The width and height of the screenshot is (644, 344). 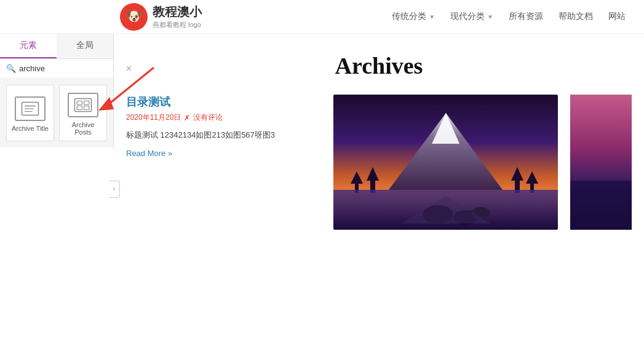 What do you see at coordinates (445, 162) in the screenshot?
I see `landscape-svg` at bounding box center [445, 162].